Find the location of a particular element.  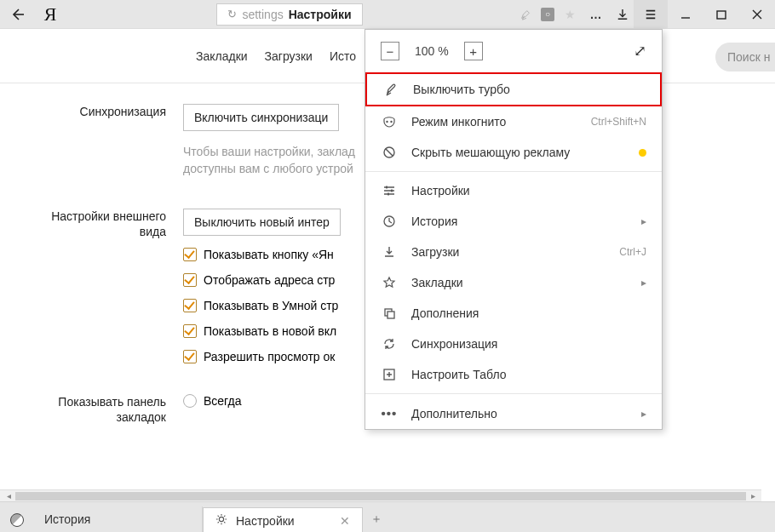

nav-back-button is located at coordinates (17, 14).